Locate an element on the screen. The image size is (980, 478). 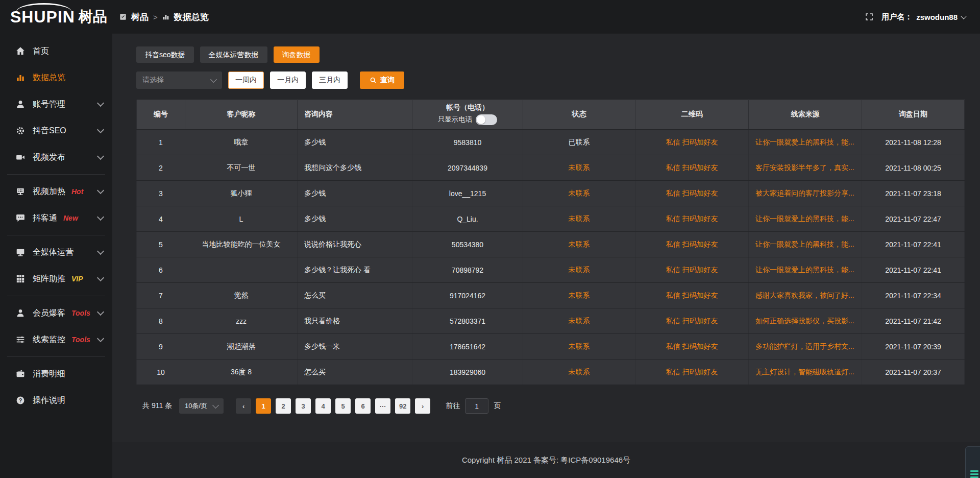
sidebar-item-video-publish: 视频发布 is located at coordinates (56, 157).